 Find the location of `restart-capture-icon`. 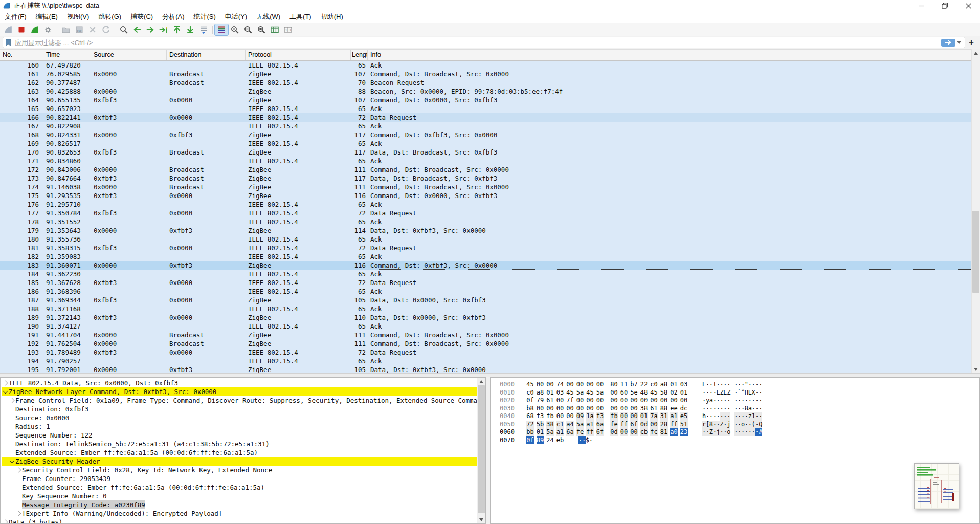

restart-capture-icon is located at coordinates (35, 30).